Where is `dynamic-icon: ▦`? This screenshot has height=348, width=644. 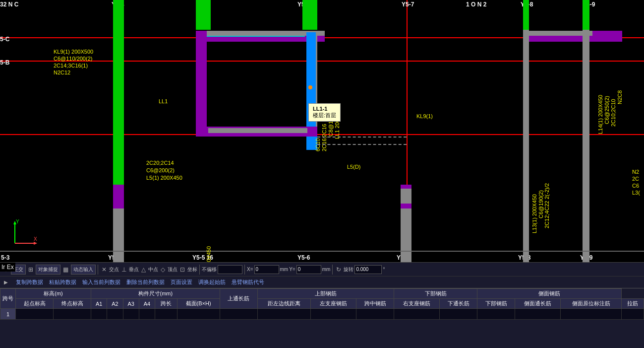
dynamic-icon: ▦ is located at coordinates (65, 270).